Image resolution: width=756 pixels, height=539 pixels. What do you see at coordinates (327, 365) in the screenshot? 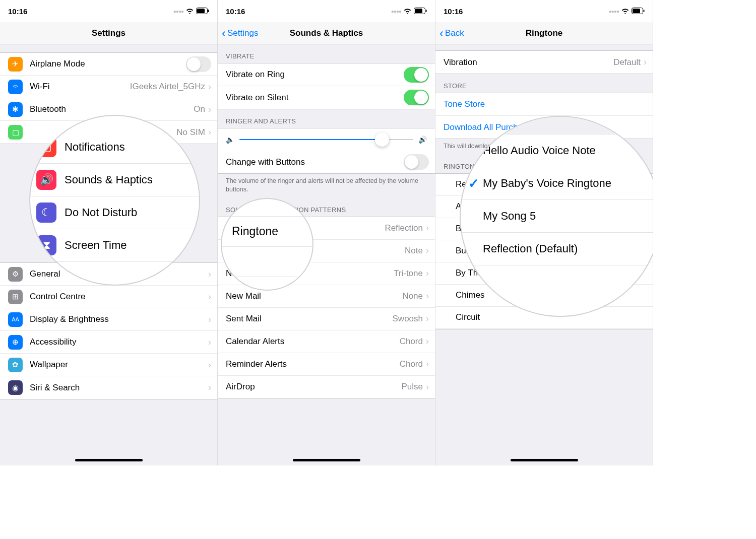
I see `sound-row: Reminder Alerts Chord ›` at bounding box center [327, 365].